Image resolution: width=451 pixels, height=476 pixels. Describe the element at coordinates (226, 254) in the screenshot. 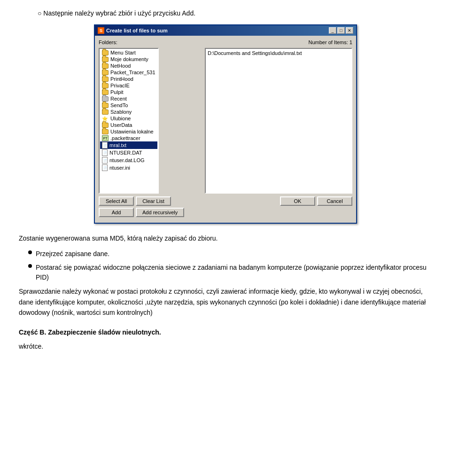

I see `bullet-point-1: Przejrzeć zapisane dane.` at that location.